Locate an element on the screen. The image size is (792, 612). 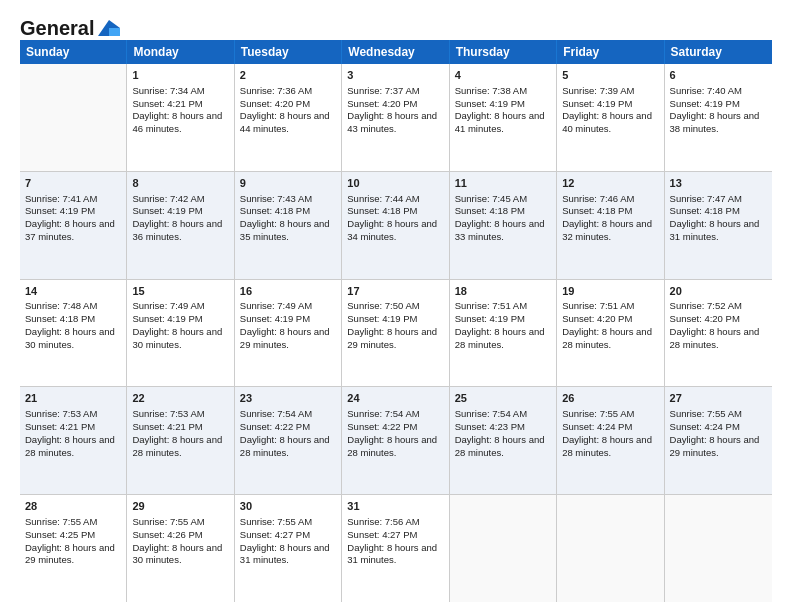
daylight-text: Daylight: 8 hours and 29 minutes. is located at coordinates (718, 447).